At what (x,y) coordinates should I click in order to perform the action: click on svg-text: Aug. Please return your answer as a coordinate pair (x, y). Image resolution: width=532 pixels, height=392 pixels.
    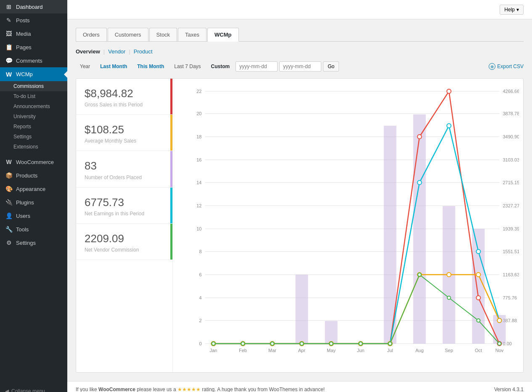
    Looking at the image, I should click on (420, 350).